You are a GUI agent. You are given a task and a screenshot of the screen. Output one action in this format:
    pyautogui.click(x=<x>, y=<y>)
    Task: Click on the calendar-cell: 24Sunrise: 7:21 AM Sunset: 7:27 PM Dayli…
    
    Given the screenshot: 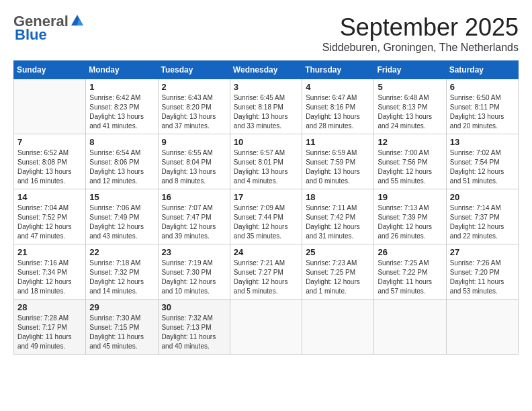 What is the action you would take?
    pyautogui.click(x=266, y=272)
    